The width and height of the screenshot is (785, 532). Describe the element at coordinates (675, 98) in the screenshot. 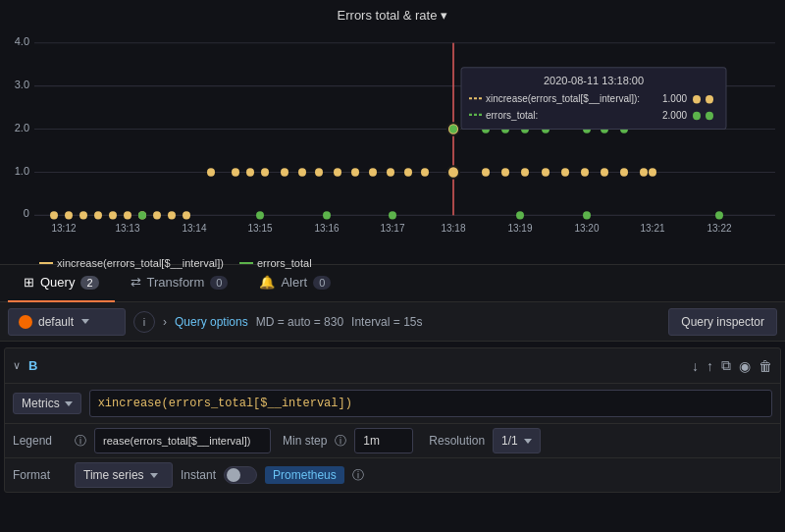

I see `svg-text: 1.000` at that location.